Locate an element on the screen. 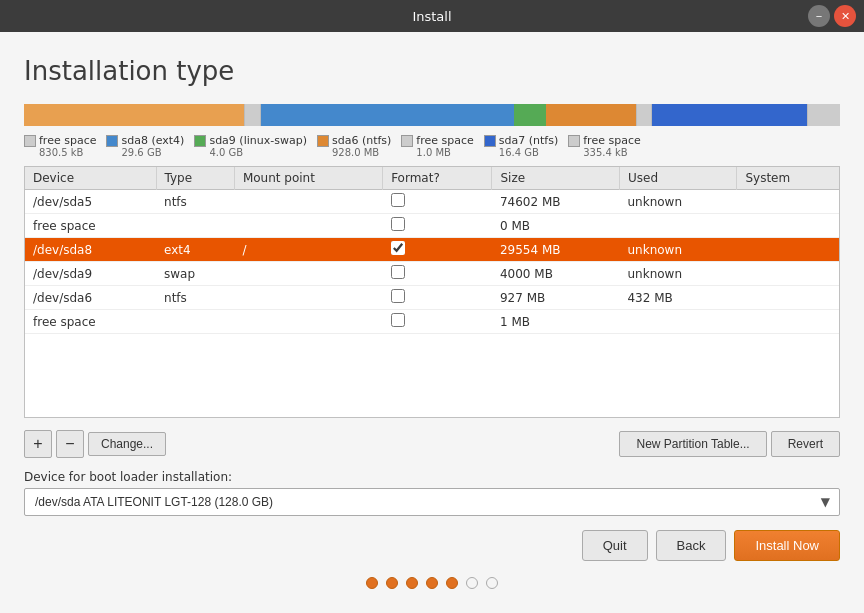  nav-buttons: Quit Back Install Now is located at coordinates (432, 546).